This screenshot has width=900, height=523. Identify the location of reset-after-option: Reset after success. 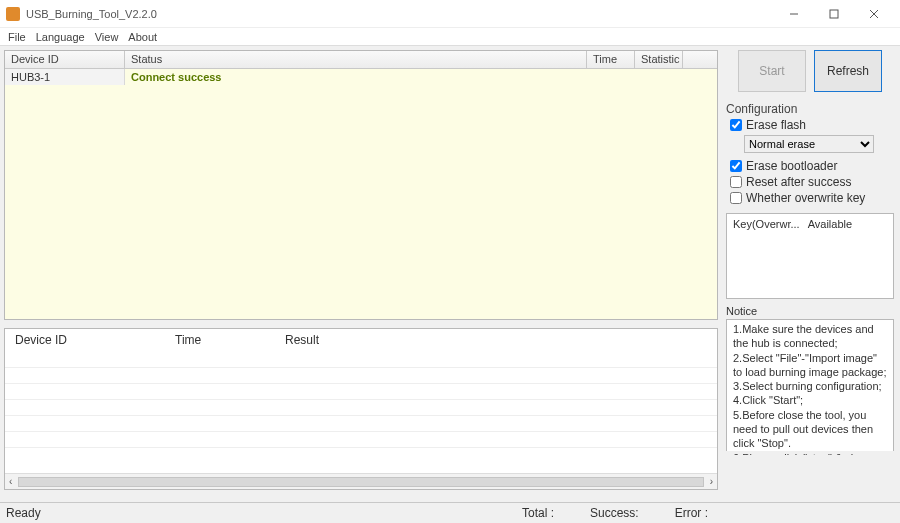
(812, 182).